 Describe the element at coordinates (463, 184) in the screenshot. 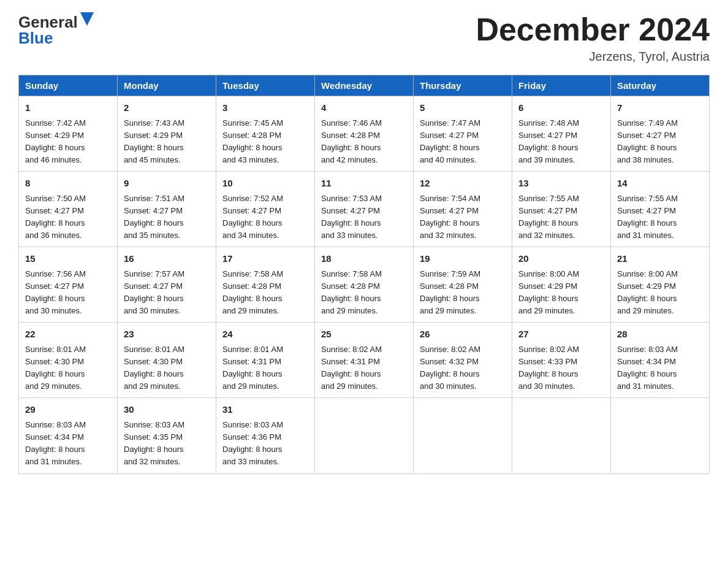

I see `day-number: 12` at that location.